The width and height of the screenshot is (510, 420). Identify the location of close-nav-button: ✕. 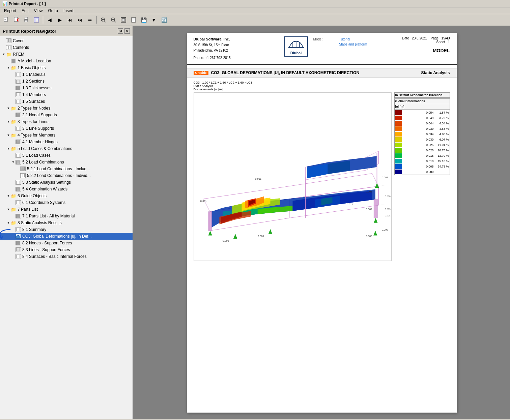
(127, 31).